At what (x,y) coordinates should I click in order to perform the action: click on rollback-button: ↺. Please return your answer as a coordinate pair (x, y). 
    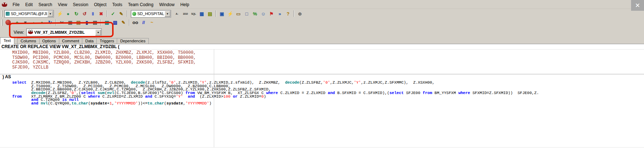
    Looking at the image, I should click on (85, 14).